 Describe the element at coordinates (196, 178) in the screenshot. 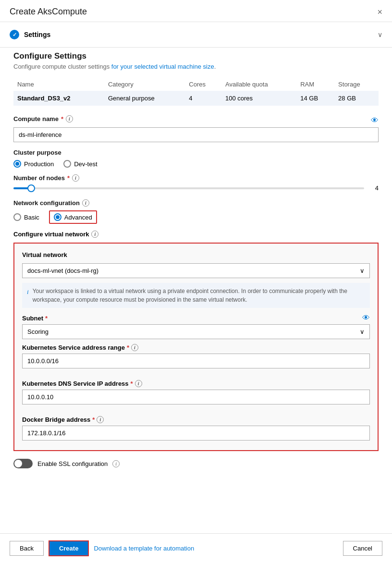

I see `nodes-label: Number of nodes * i` at that location.